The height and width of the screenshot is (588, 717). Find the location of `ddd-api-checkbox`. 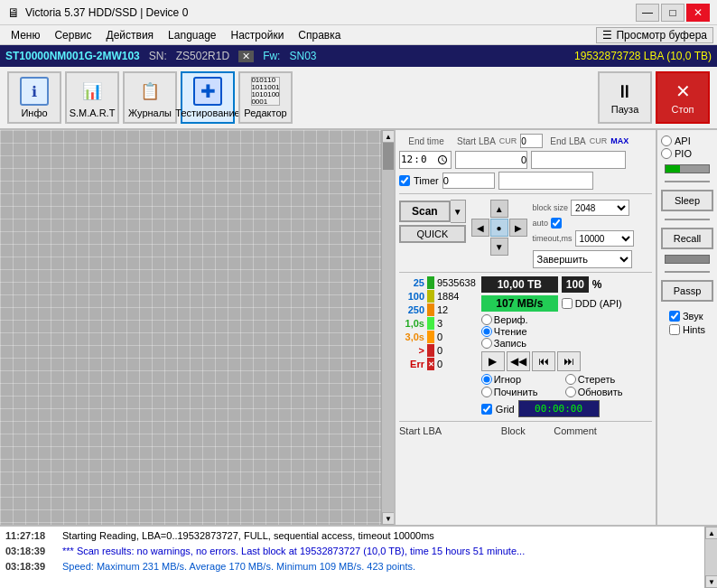

ddd-api-checkbox is located at coordinates (567, 303).